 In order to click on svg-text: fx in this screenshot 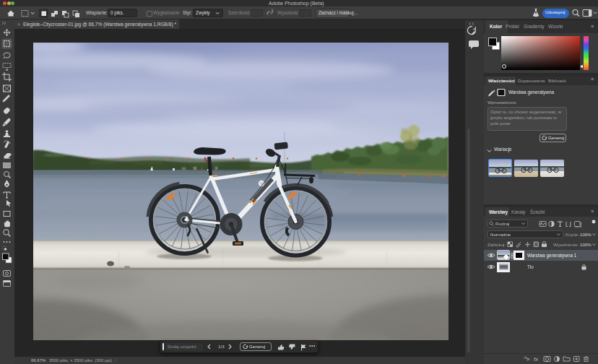, I will do `click(536, 360)`.